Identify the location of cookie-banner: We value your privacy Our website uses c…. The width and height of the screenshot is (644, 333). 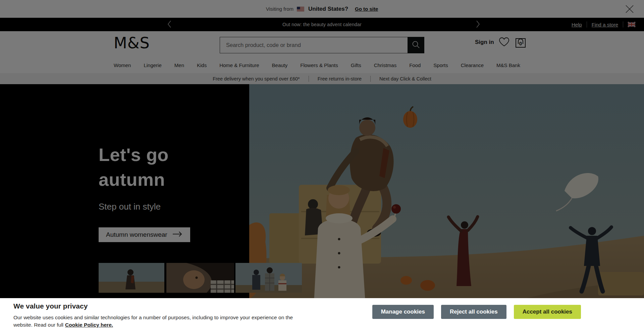
(322, 316).